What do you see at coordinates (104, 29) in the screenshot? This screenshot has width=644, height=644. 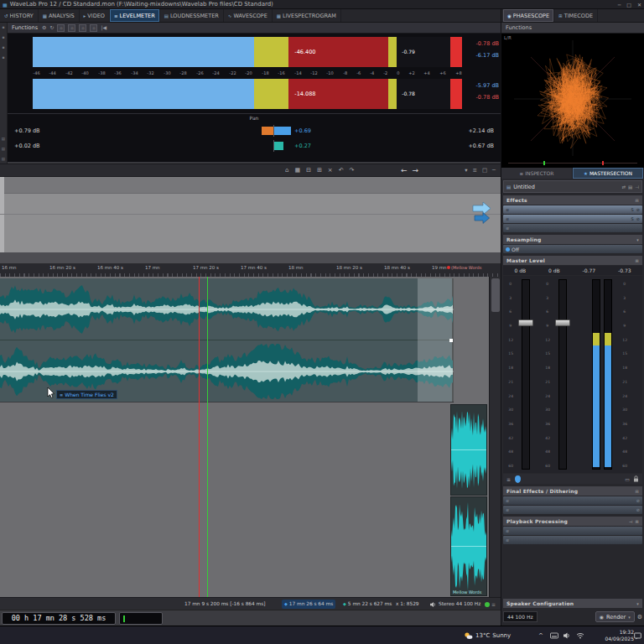 I see `collapse-left-icon: |◀` at bounding box center [104, 29].